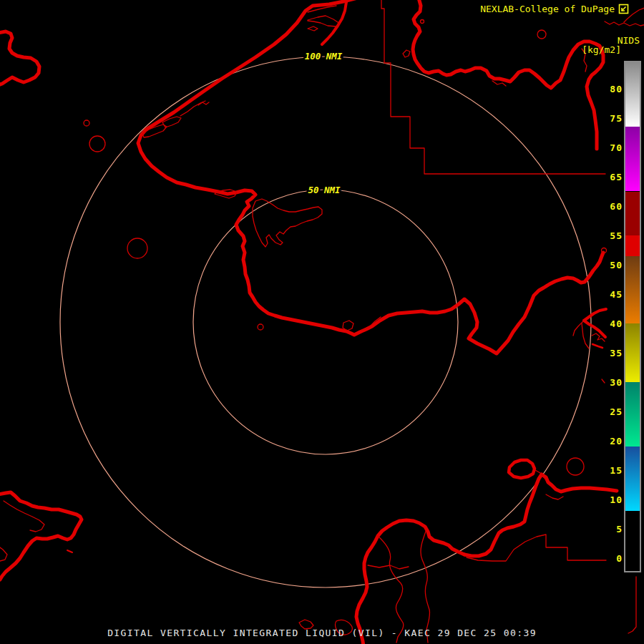 This screenshot has width=644, height=644. What do you see at coordinates (608, 353) in the screenshot?
I see `colorbar-tick-35: 35` at bounding box center [608, 353].